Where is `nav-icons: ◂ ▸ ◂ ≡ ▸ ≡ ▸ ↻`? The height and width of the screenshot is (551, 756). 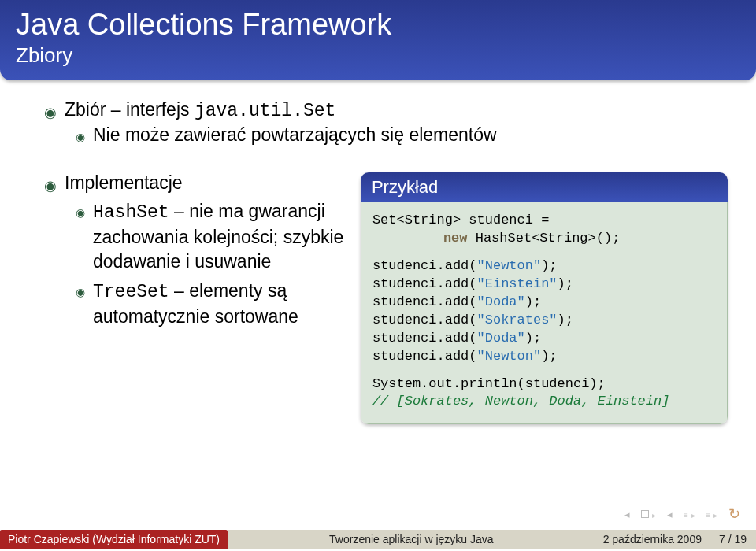
nav-icons: ◂ ▸ ◂ ≡ ▸ ≡ ▸ ↻ is located at coordinates (682, 514).